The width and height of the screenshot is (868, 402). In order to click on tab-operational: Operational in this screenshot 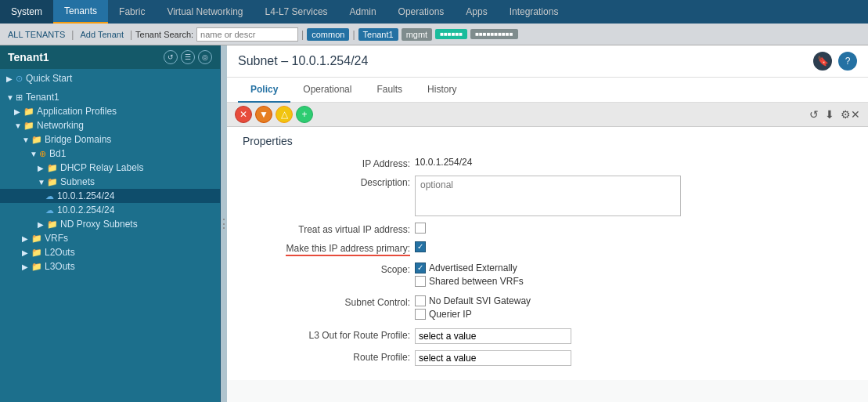, I will do `click(327, 90)`.